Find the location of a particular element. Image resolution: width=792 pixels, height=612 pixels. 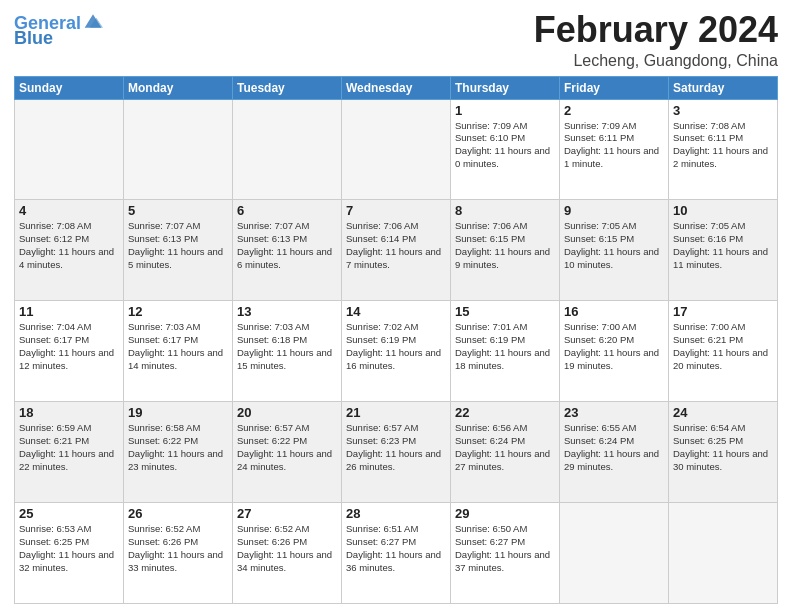

daylight-text: Daylight: 11 hours and 33 minutes. is located at coordinates (176, 561).